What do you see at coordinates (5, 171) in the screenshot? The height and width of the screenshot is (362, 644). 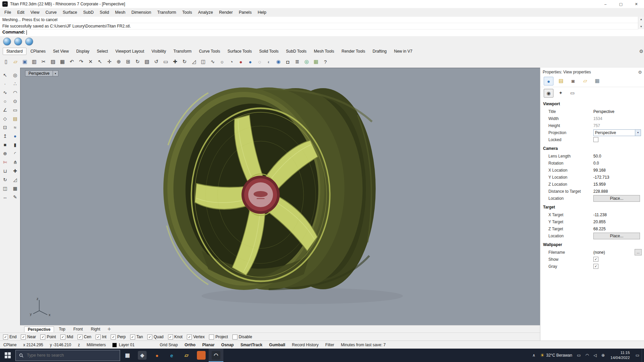 I see `join-icon: ⊔` at bounding box center [5, 171].